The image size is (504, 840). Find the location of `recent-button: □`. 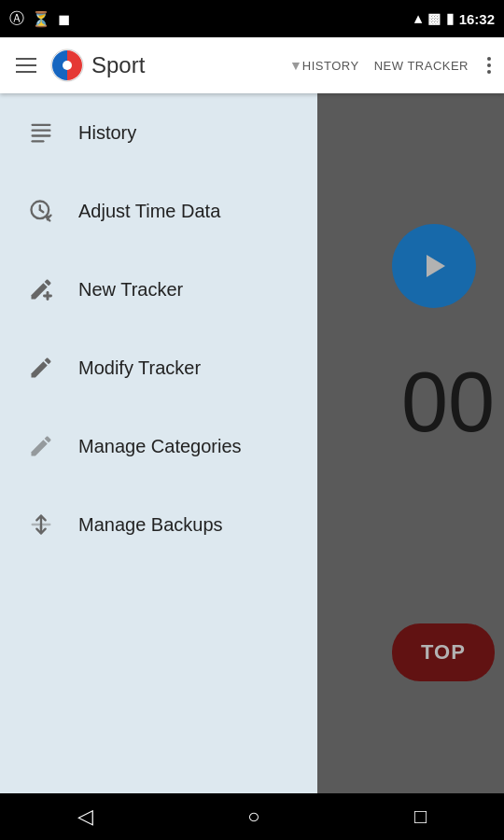

recent-button: □ is located at coordinates (420, 817).